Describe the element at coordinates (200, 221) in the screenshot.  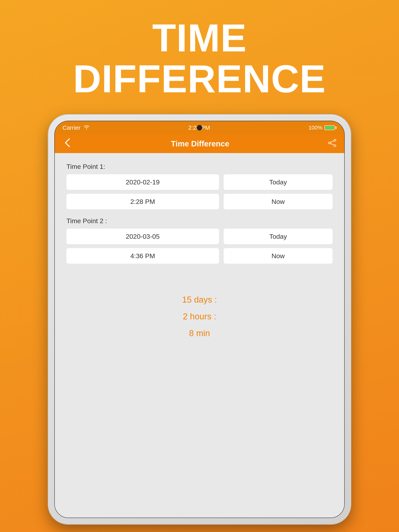
I see `time-point-2-label: Time Point 2 :` at that location.